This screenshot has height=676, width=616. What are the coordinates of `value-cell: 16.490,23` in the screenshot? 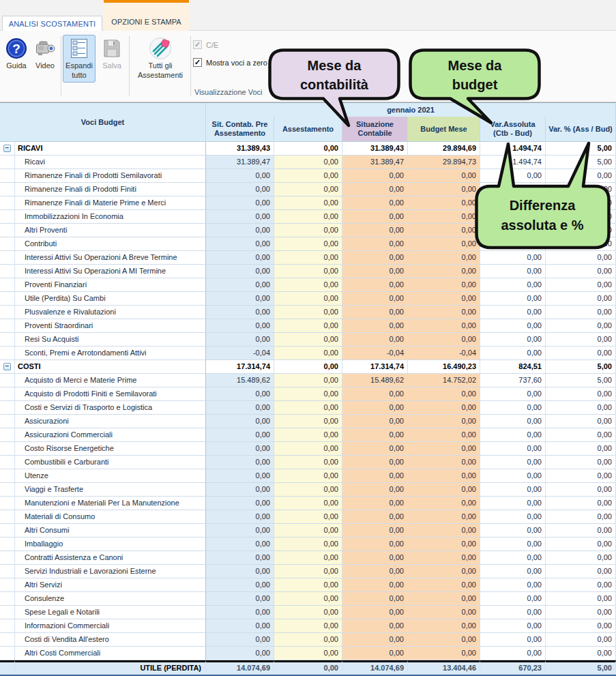 It's located at (444, 367).